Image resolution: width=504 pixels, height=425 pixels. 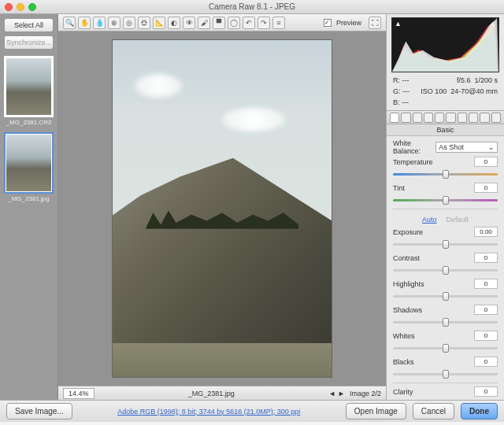 I want to click on temperature-value: 0, so click(x=486, y=162).